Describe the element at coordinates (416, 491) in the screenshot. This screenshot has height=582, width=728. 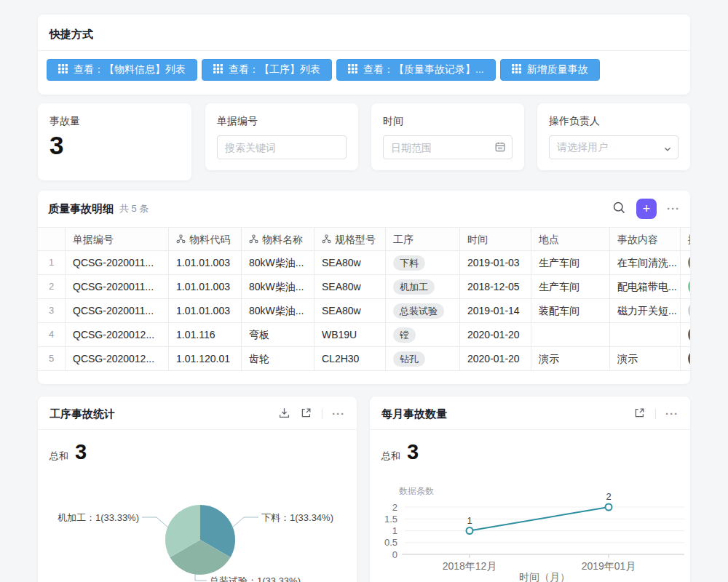
I see `y-axis-title: 数据条数` at that location.